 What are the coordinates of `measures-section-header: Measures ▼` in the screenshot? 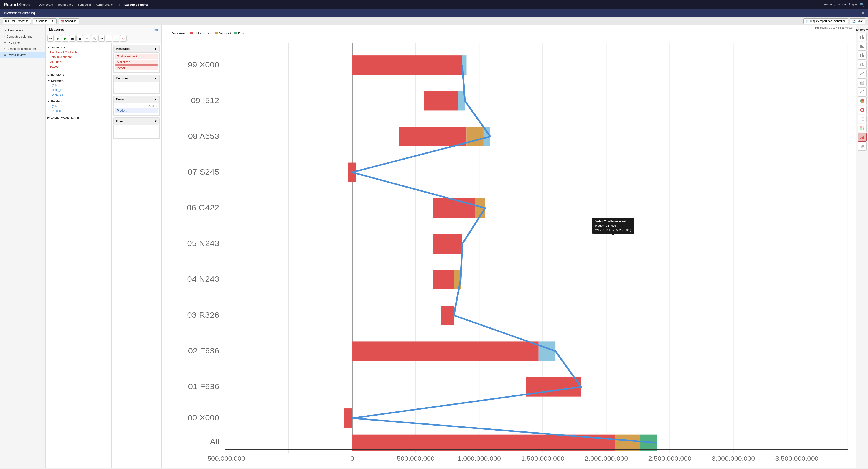 It's located at (136, 49).